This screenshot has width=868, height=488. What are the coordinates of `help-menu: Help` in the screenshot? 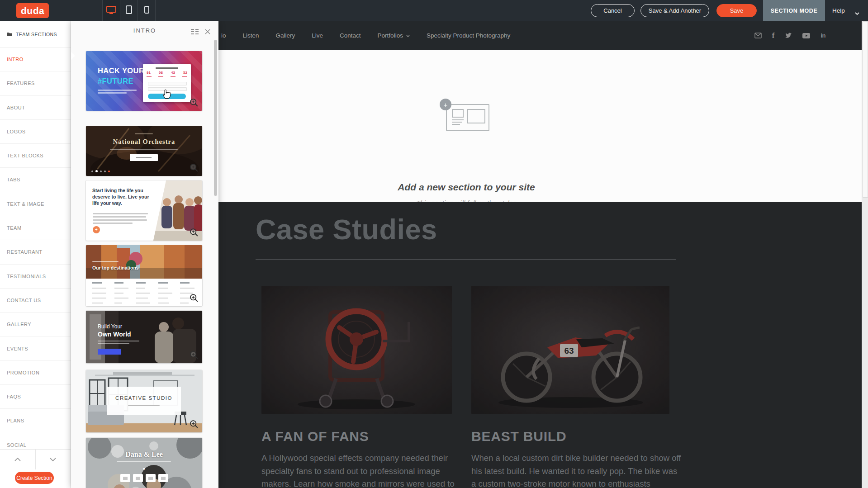 It's located at (839, 11).